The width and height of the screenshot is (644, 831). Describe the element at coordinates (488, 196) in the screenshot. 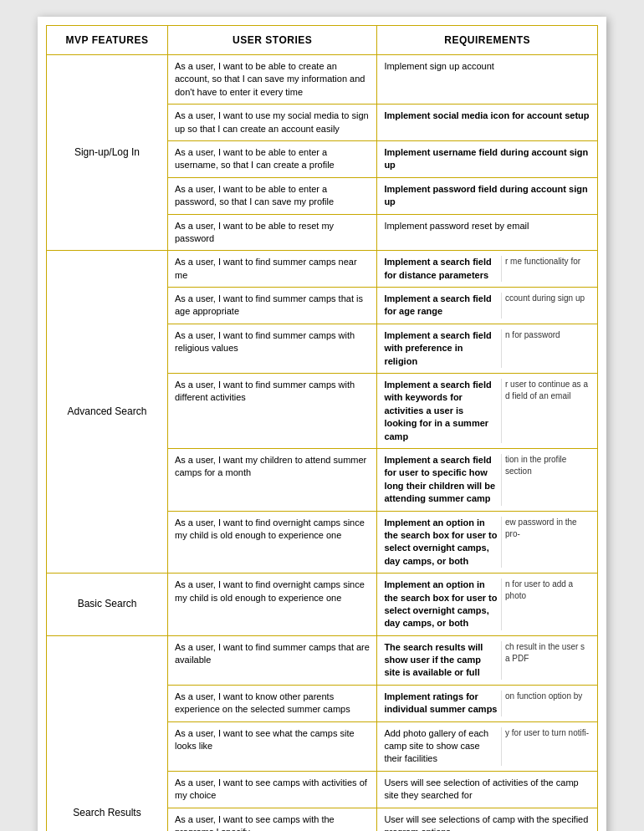

I see `requirement: Implement password field during account …` at that location.